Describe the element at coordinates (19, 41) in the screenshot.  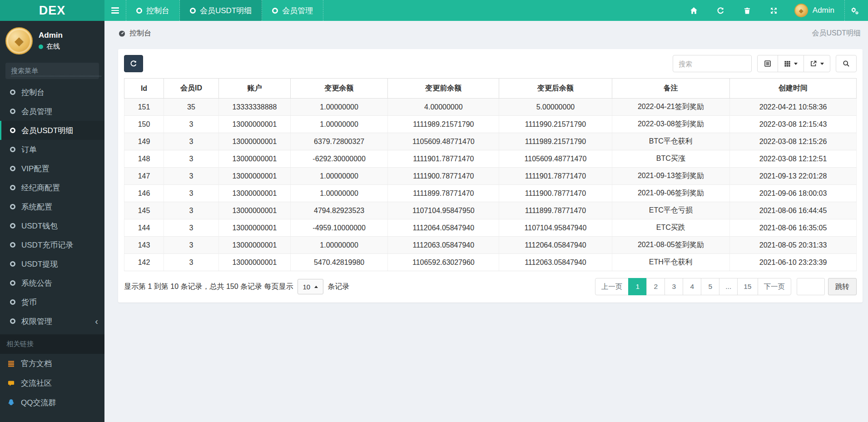
I see `sidebar-avatar: ◆` at that location.